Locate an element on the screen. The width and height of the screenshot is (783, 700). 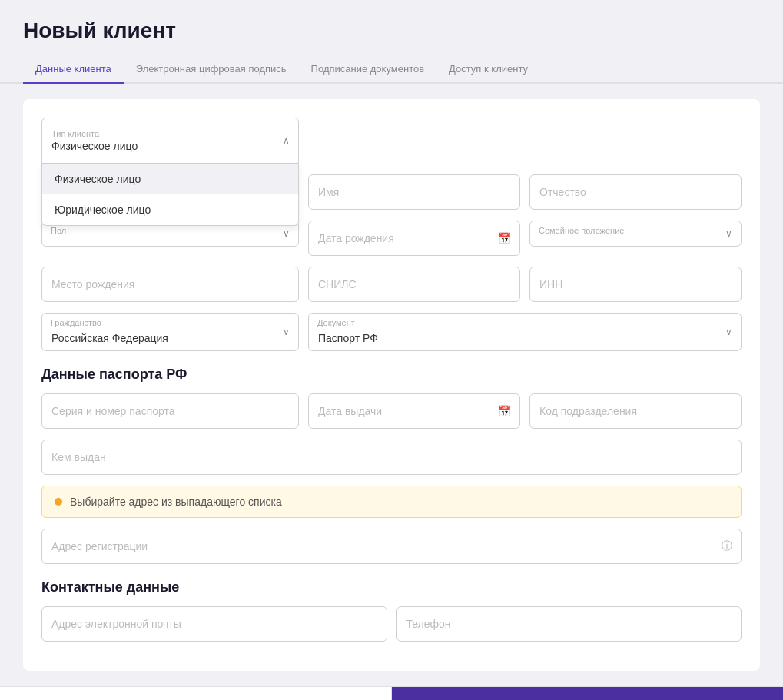
document-value: Паспорт РФ is located at coordinates (348, 338).